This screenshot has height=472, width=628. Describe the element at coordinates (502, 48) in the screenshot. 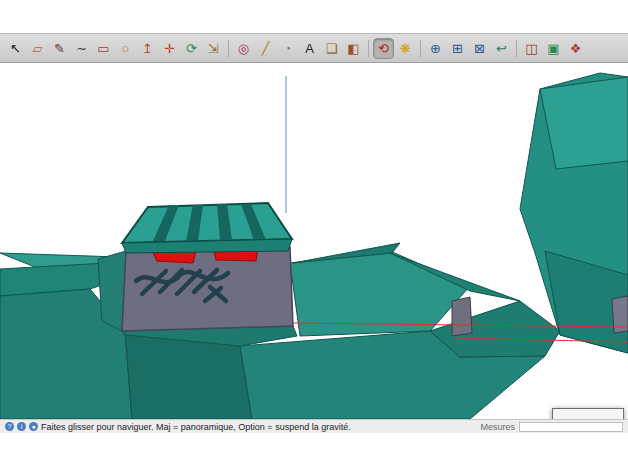

I see `previous-view-tool: ↩` at that location.